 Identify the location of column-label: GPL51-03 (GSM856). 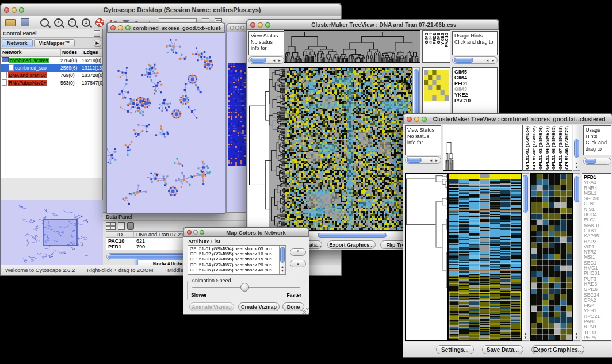
(541, 148).